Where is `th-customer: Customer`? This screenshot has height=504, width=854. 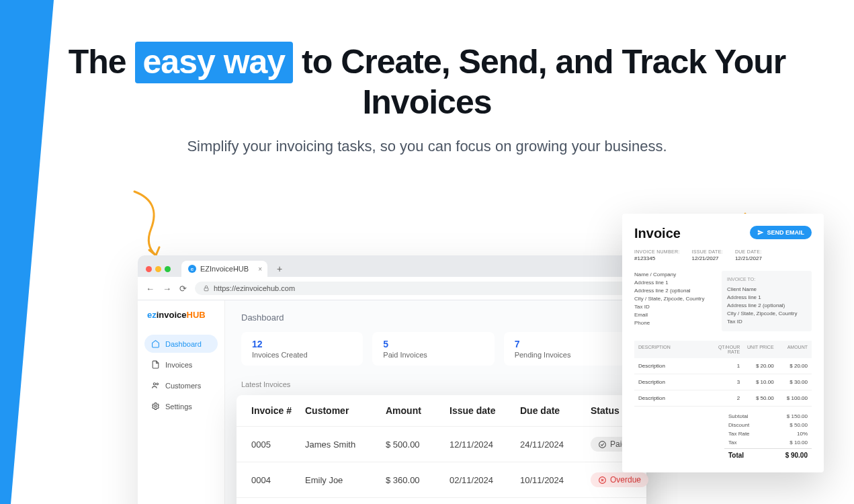
th-customer: Customer is located at coordinates (345, 411).